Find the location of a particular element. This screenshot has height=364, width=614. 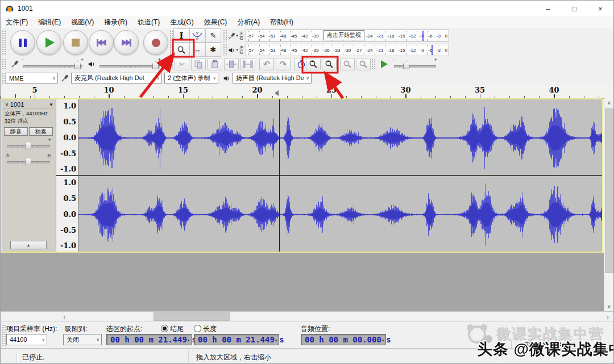

selection-length-radio: 长度 is located at coordinates (205, 329).